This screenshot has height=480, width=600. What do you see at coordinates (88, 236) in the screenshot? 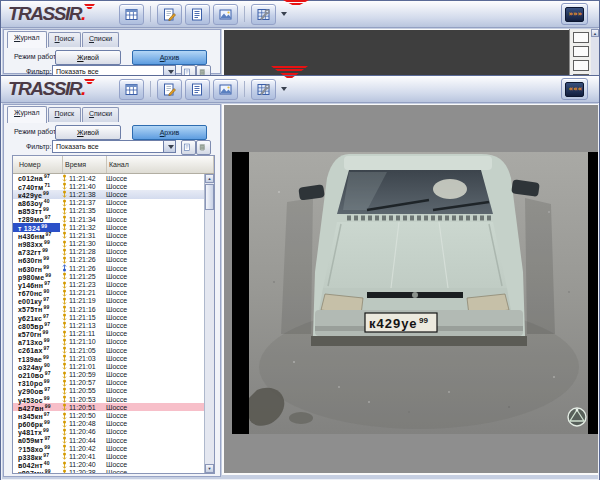
I see `time-cell: 11:21:31` at bounding box center [88, 236].